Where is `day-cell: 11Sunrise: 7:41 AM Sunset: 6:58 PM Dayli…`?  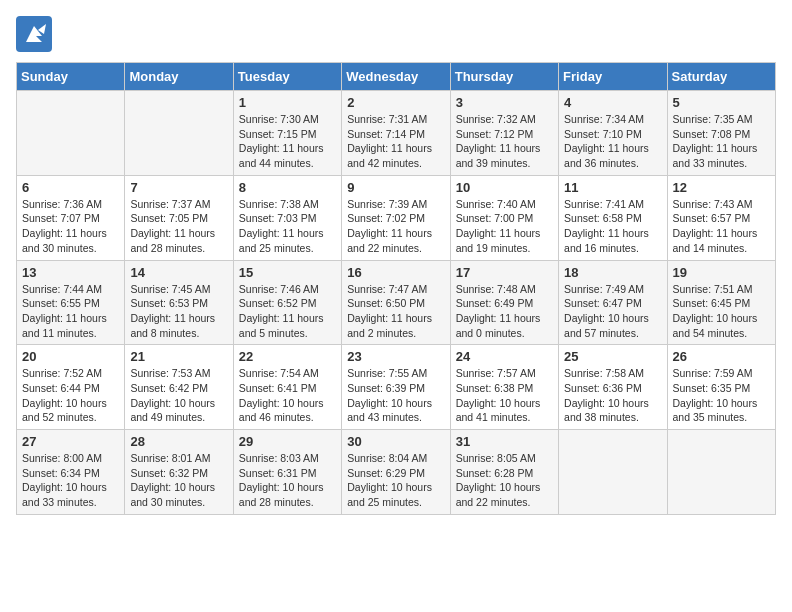 day-cell: 11Sunrise: 7:41 AM Sunset: 6:58 PM Dayli… is located at coordinates (613, 218).